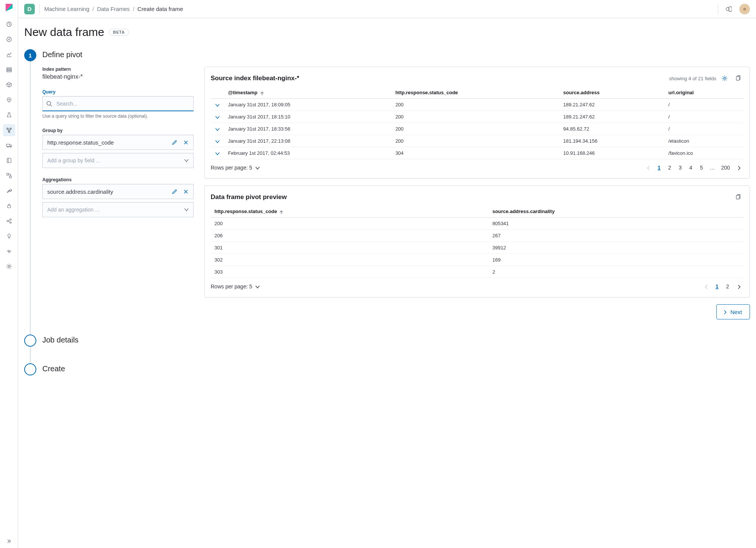 This screenshot has height=548, width=756. Describe the element at coordinates (349, 272) in the screenshot. I see `cell-code: 303` at that location.